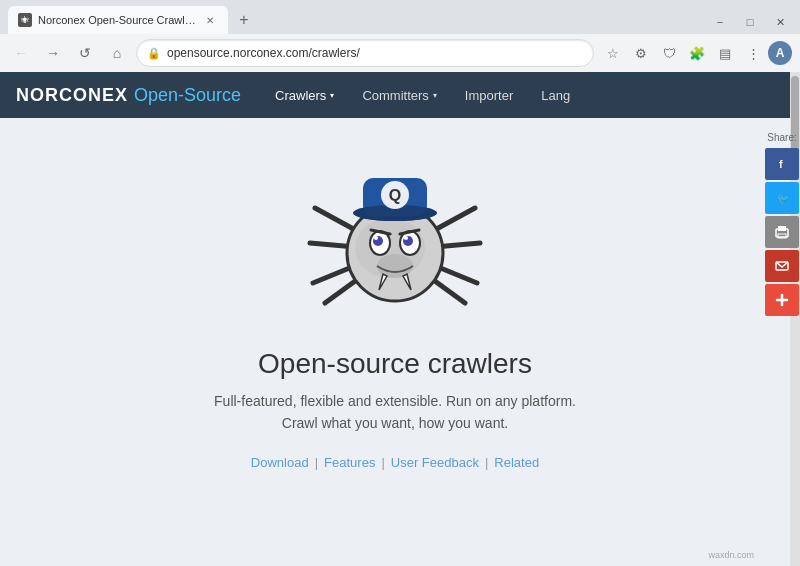 The image size is (800, 566). I want to click on address-input: 🔒 opensource.norconex.com/crawlers/, so click(365, 53).